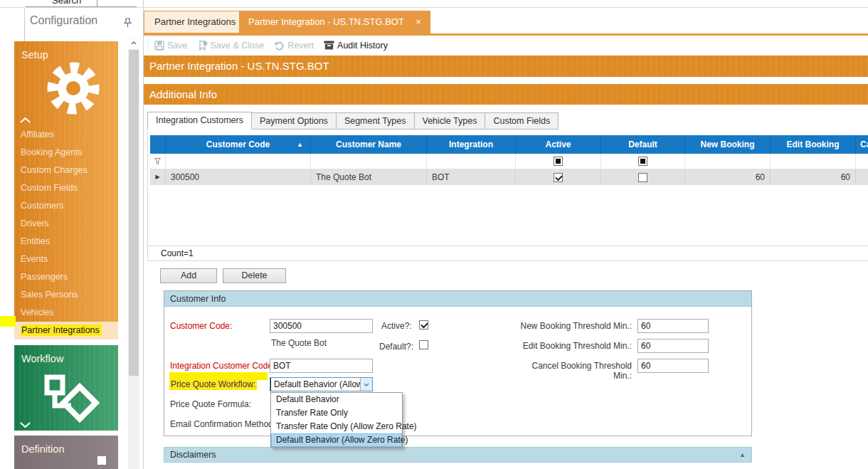  I want to click on scrollbar-thumb, so click(134, 213).